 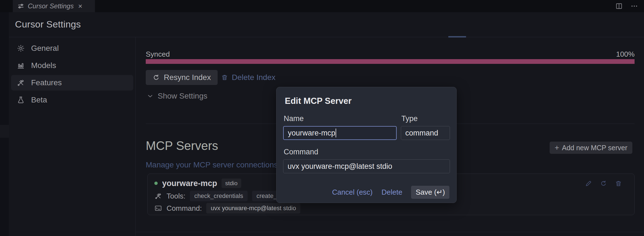 I want to click on page-title: Cursor Settings, so click(x=48, y=24).